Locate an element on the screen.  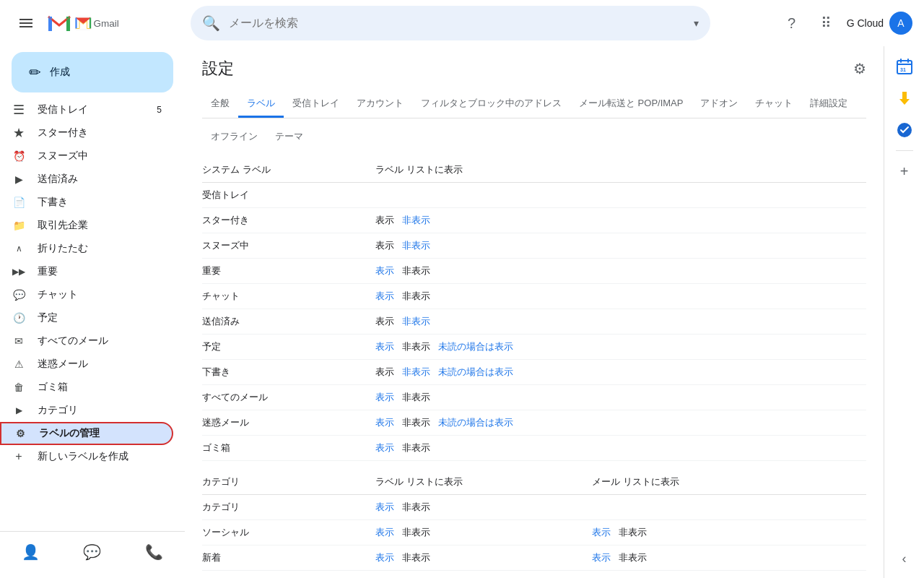
menu-button is located at coordinates (26, 23).